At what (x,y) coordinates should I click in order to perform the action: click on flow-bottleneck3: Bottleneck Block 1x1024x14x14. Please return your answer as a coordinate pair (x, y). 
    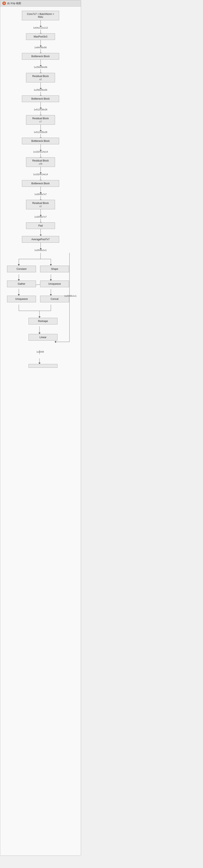
    Looking at the image, I should click on (40, 148).